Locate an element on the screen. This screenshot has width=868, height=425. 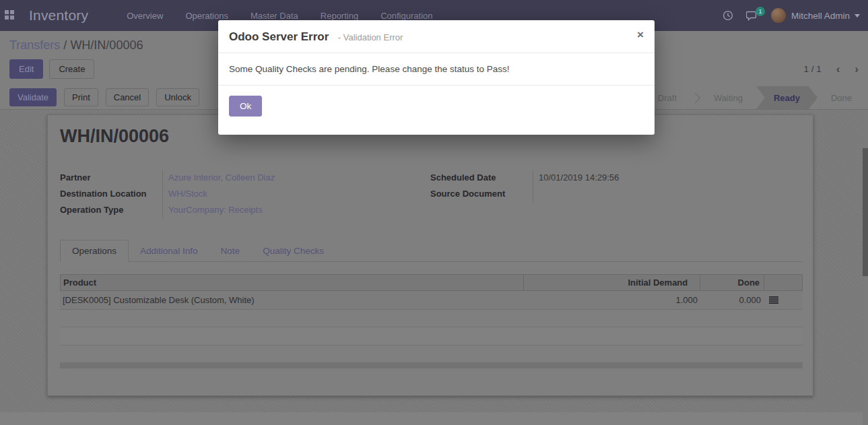
error-dialog: Odoo Server Error - Validation Error × S… is located at coordinates (436, 77).